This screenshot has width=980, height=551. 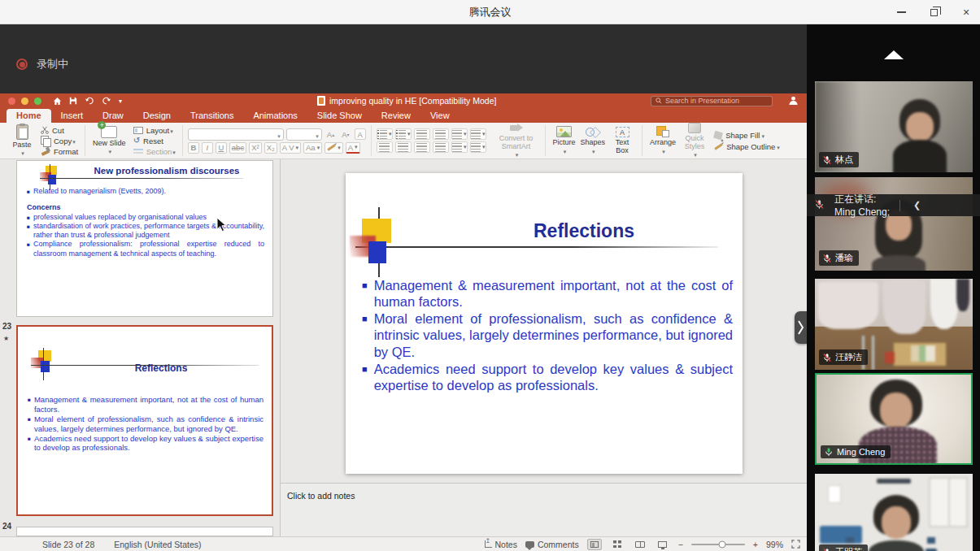 What do you see at coordinates (795, 544) in the screenshot?
I see `fit-to-window-icon` at bounding box center [795, 544].